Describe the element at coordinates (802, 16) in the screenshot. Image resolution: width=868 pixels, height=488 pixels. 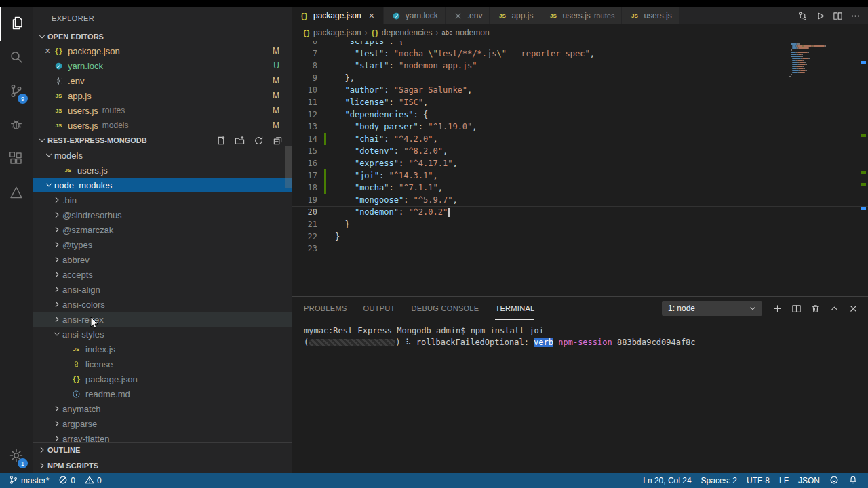
I see `git-compare-icon` at that location.